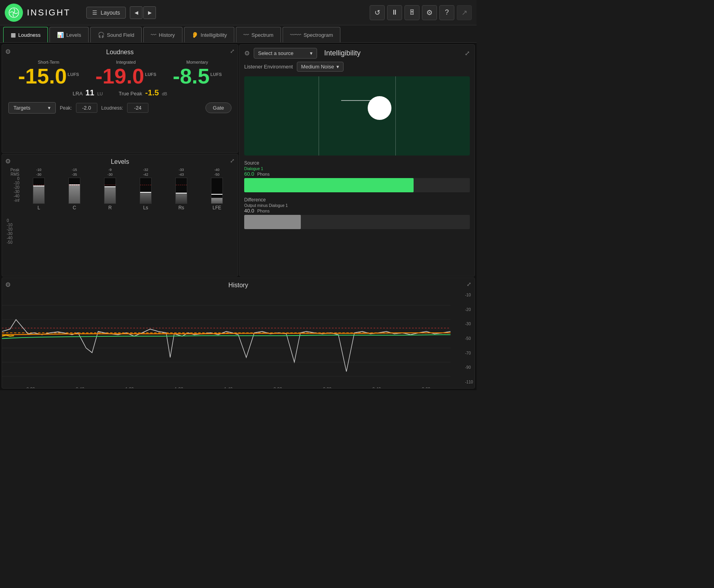  Describe the element at coordinates (197, 73) in the screenshot. I see `momentary-metric: Momentary -8.5LUFS` at that location.